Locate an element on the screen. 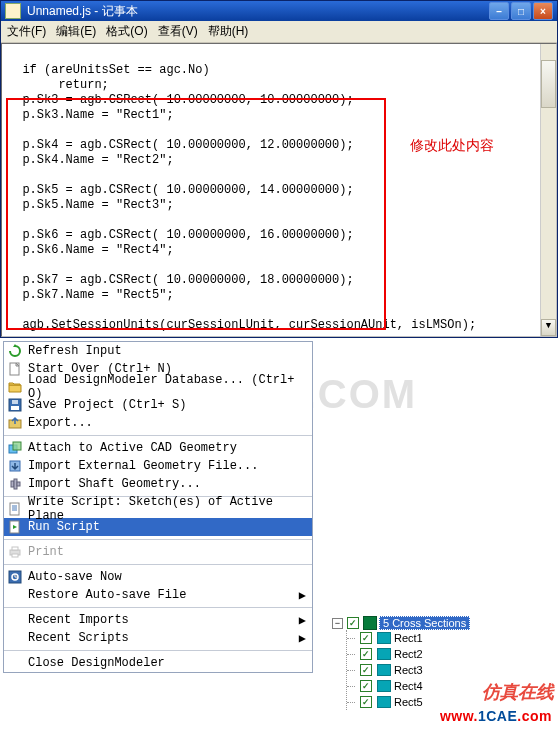 The image size is (558, 733). attach-cad-icon is located at coordinates (15, 448).